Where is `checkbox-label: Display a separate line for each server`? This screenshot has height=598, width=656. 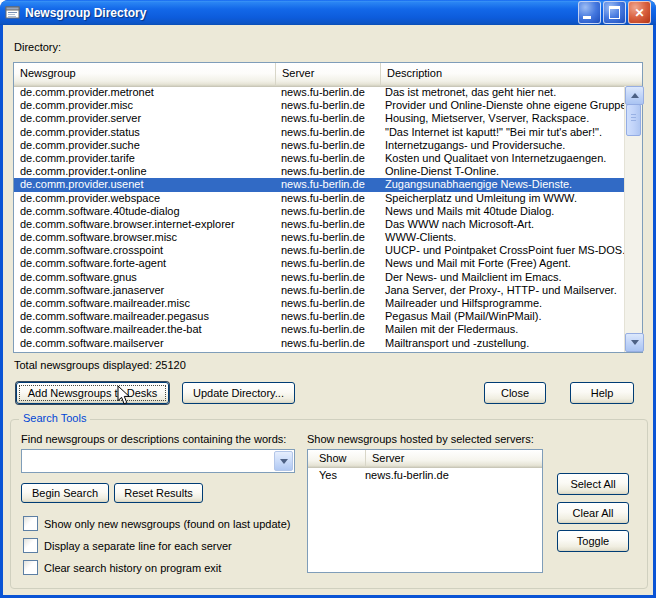
checkbox-label: Display a separate line for each server is located at coordinates (138, 546).